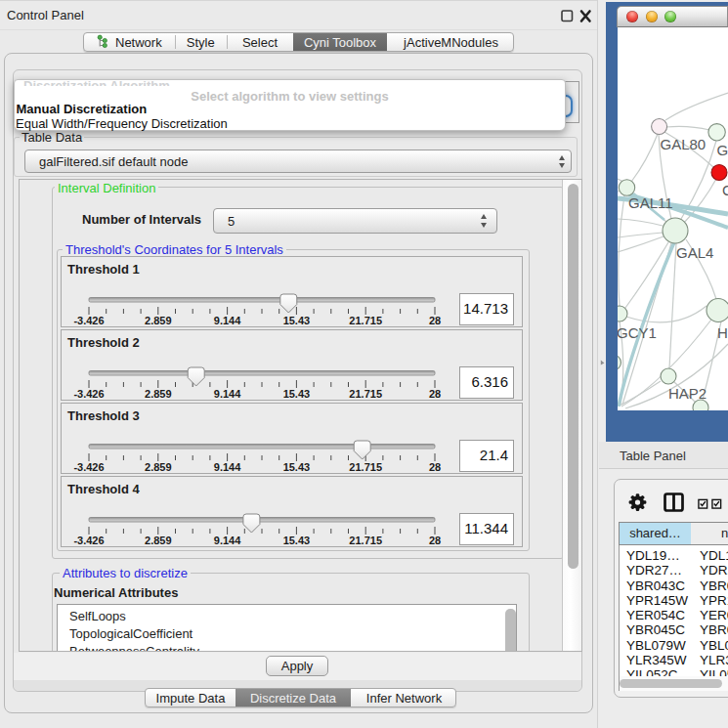 The image size is (728, 728). Describe the element at coordinates (637, 332) in the screenshot. I see `svg-text: GCY1` at that location.